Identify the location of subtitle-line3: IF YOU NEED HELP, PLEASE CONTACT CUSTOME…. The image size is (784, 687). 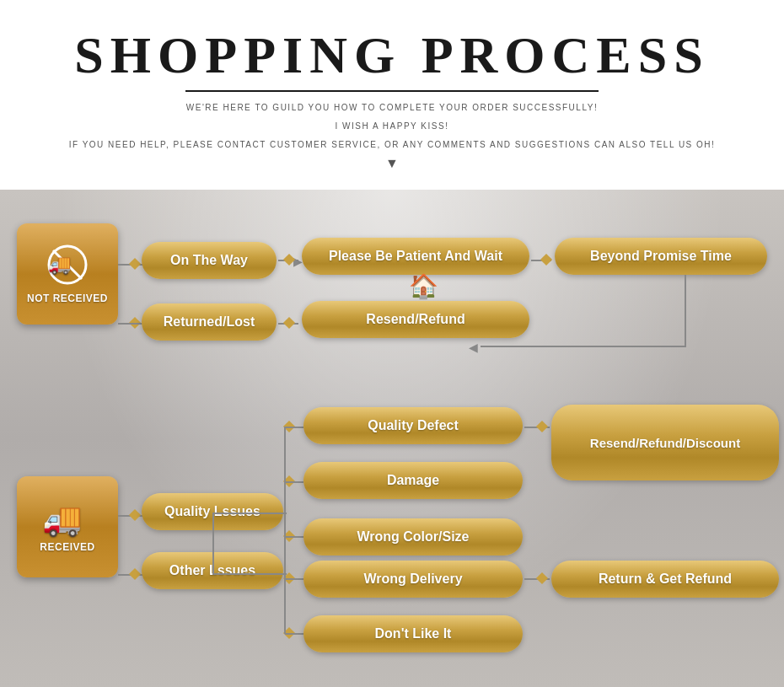
(392, 145).